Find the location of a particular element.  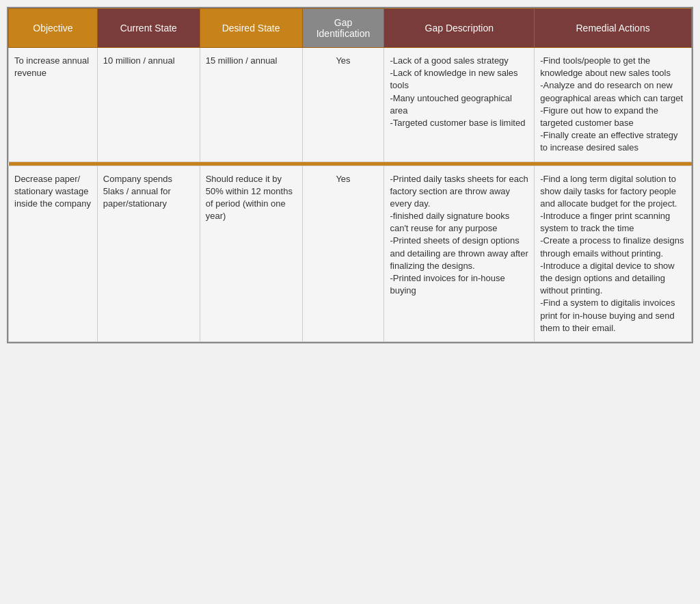

table-cell-col-remedial: -Find tools/people to get the knowledge … is located at coordinates (613, 105).